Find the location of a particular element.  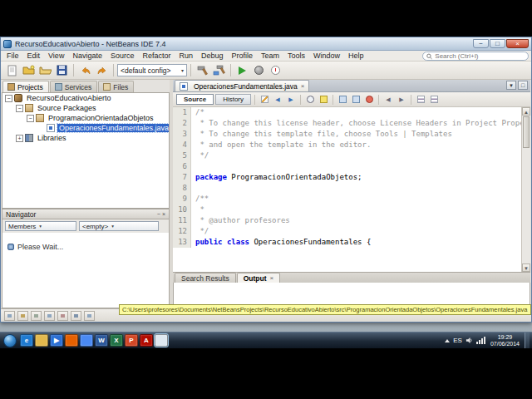

new-file-button is located at coordinates (12, 70).